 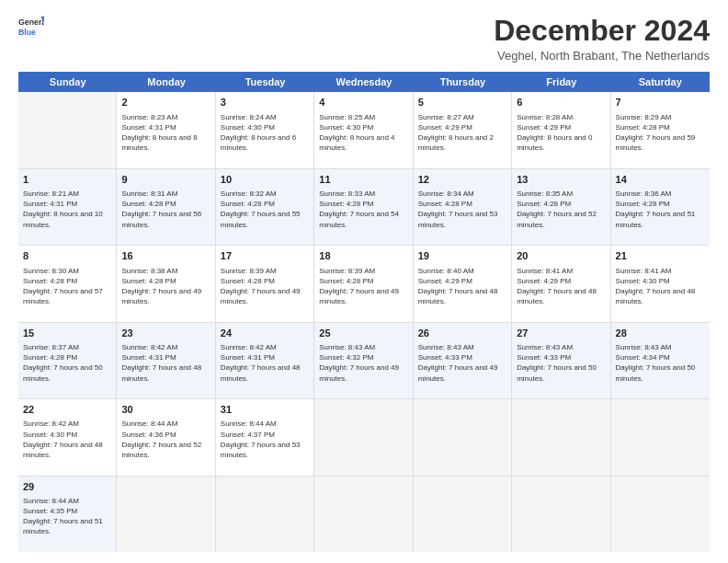 I want to click on calendar-cell: 30Sunrise: 8:44 AMSunset: 4:36 PMDayligh…, so click(x=165, y=437).